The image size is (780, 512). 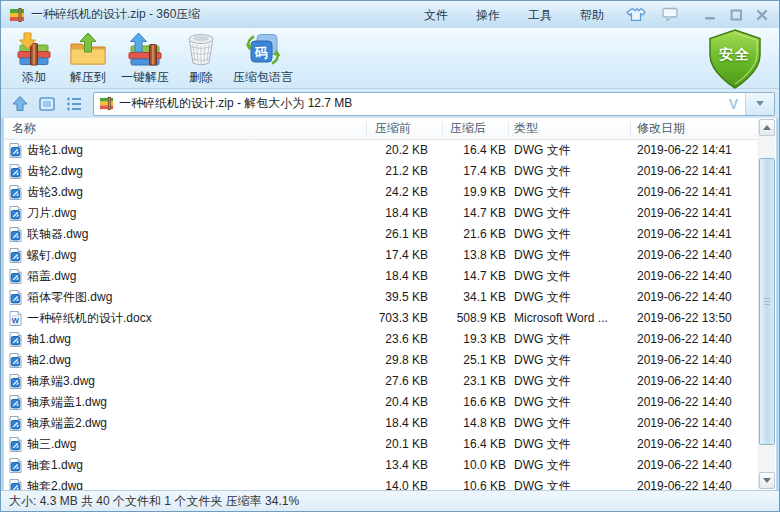 What do you see at coordinates (467, 466) in the screenshot?
I see `size-after-cell: 10.0 KB` at bounding box center [467, 466].